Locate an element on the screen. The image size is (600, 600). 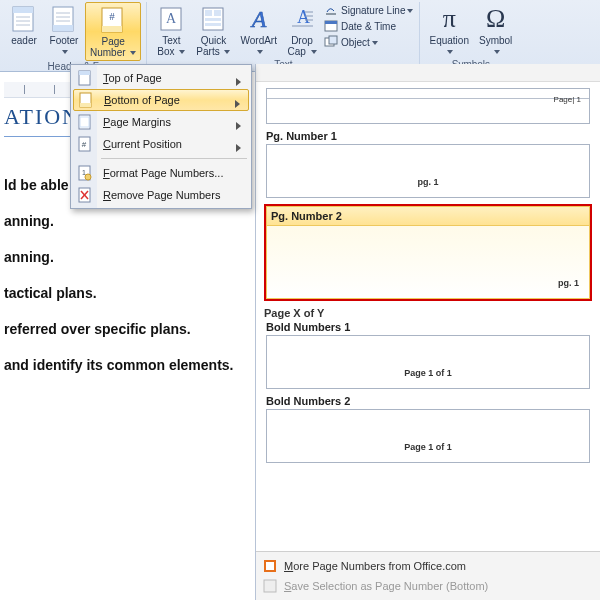
text-group: A TextBox QuickParts A WordArt A DropCap… is located at coordinates (284, 36).